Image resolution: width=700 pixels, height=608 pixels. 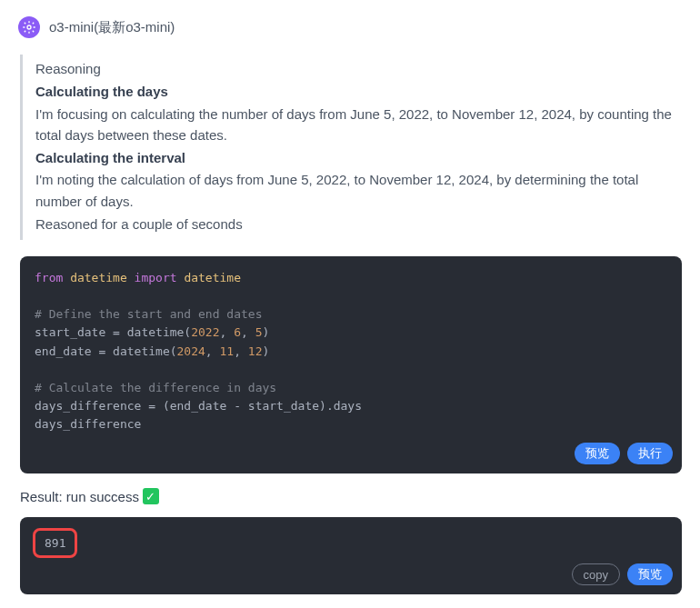 What do you see at coordinates (237, 333) in the screenshot?
I see `code-number: 6` at bounding box center [237, 333].